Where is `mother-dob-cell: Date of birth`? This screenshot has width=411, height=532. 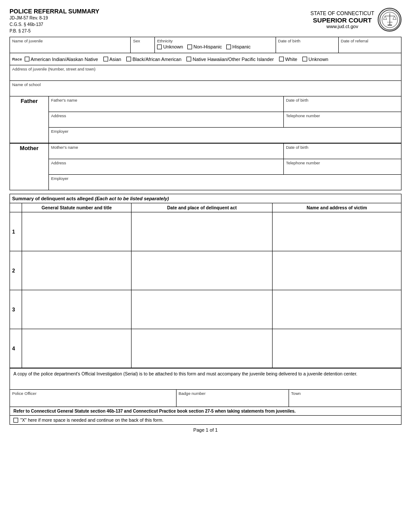
mother-dob-cell: Date of birth is located at coordinates (343, 151).